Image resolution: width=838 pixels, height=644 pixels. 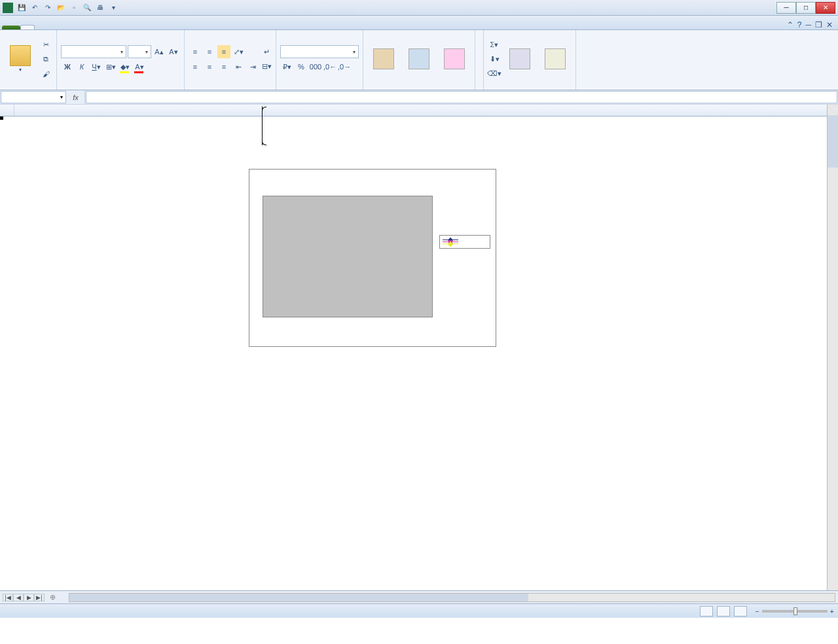 I want to click on align-right-icon: ≡, so click(x=224, y=67).